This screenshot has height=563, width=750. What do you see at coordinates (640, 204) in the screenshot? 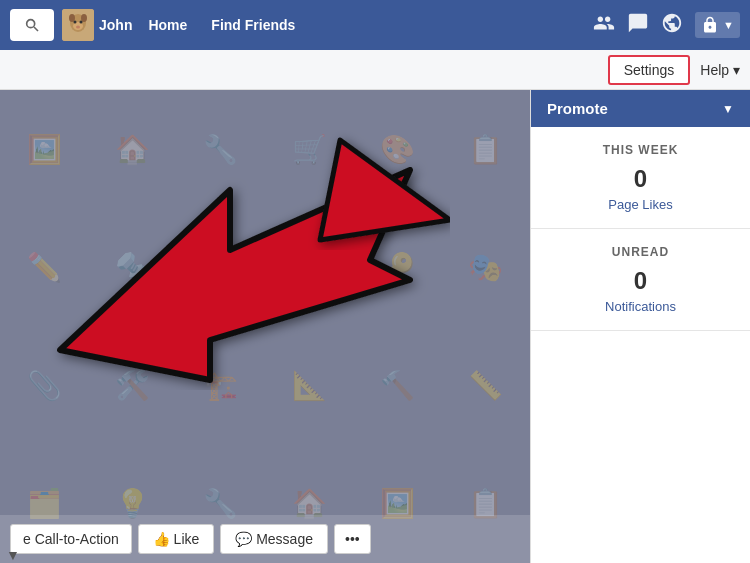
I see `page-likes-link: Page Likes` at bounding box center [640, 204].